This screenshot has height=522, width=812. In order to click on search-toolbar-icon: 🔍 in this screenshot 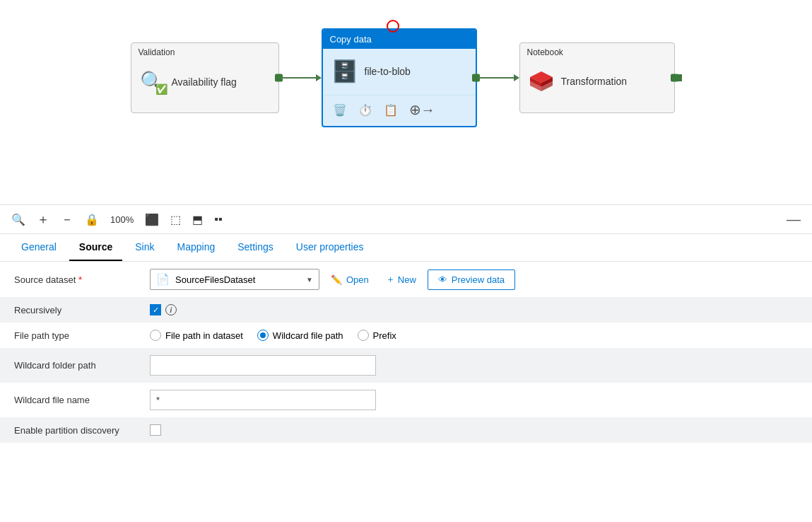, I will do `click(18, 219)`.